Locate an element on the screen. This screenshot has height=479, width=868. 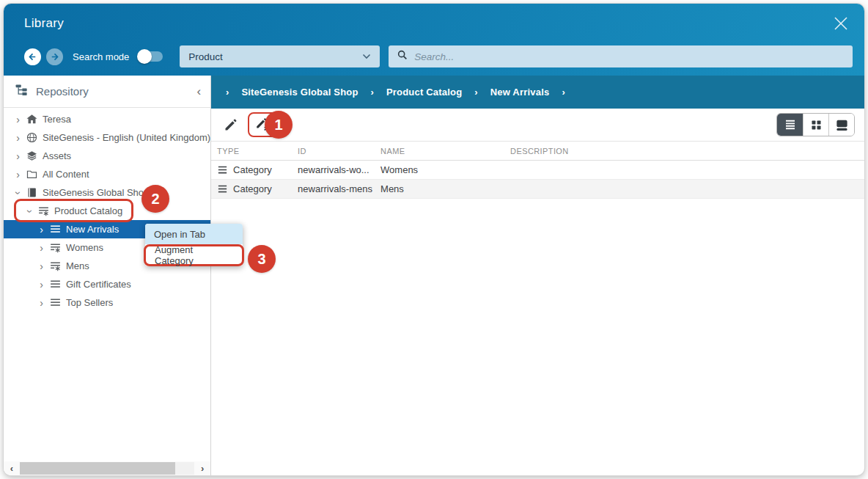
tree-item-label: Mens is located at coordinates (78, 266).